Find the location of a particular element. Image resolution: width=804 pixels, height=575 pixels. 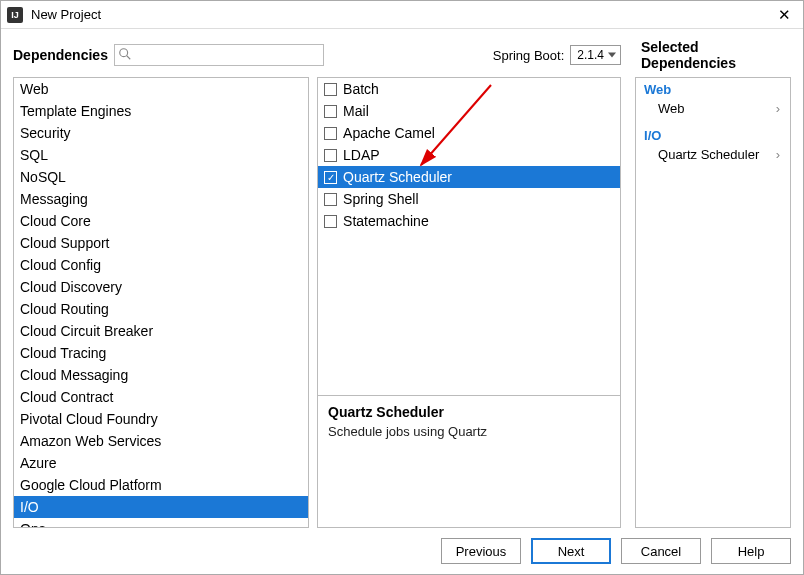

category-item: Cloud Tracing is located at coordinates (161, 353).